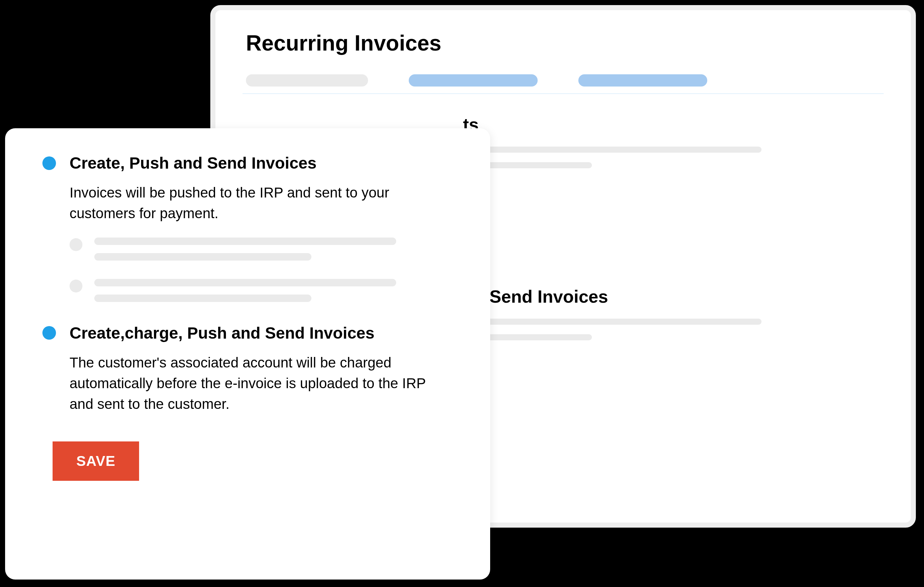 This screenshot has width=924, height=587. I want to click on divider, so click(563, 94).